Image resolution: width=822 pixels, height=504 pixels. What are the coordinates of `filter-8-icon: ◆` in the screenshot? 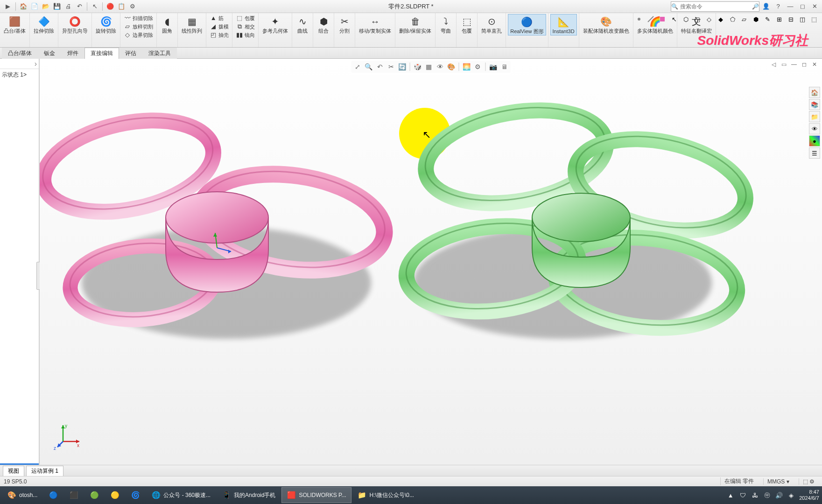 It's located at (721, 19).